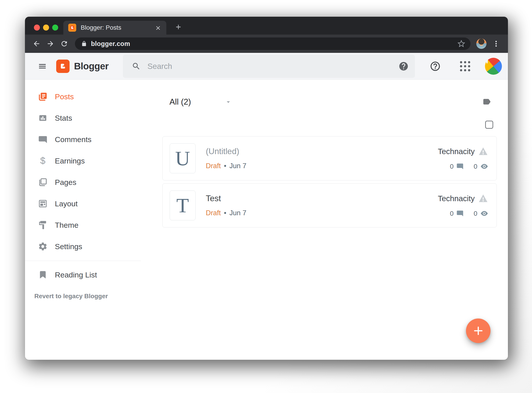  Describe the element at coordinates (435, 66) in the screenshot. I see `help-icon` at that location.